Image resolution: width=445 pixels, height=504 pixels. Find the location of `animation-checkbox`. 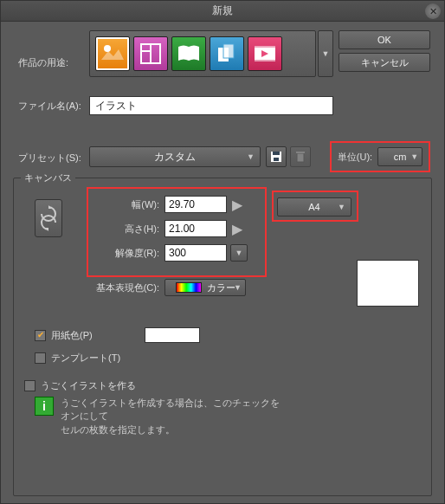

animation-checkbox is located at coordinates (29, 386).